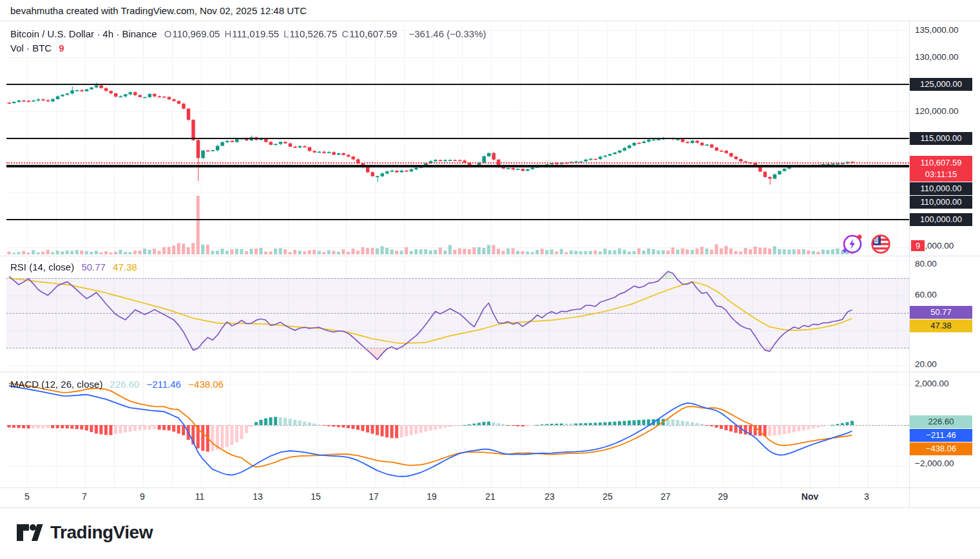 The height and width of the screenshot is (559, 980). I want to click on time-tick-29: 29, so click(723, 497).